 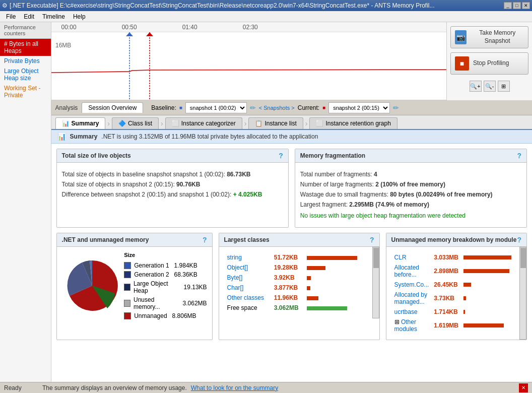 What do you see at coordinates (519, 156) in the screenshot?
I see `fragmentation-help-icon: ?` at bounding box center [519, 156].